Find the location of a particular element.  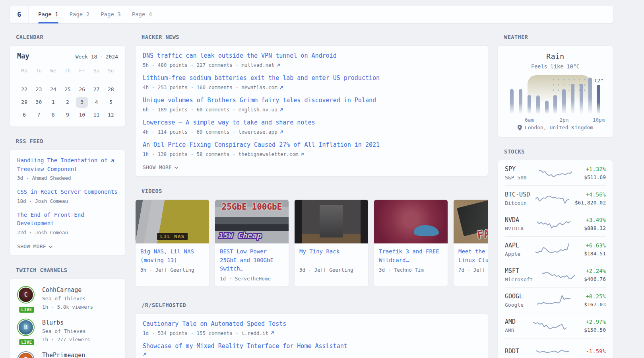

twitch-channel-row: P ThePrimeagen is located at coordinates (68, 355).